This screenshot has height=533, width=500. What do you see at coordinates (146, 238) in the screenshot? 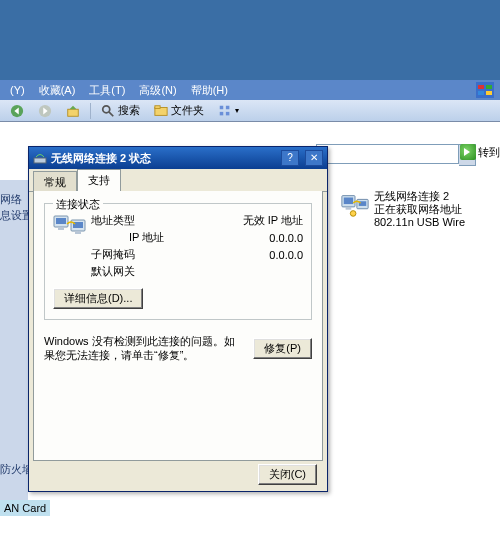
I see `ip-key: IP 地址` at bounding box center [146, 238].